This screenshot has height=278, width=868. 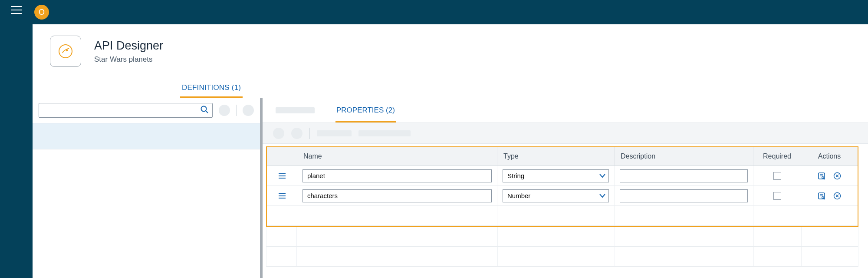 What do you see at coordinates (16, 139) in the screenshot?
I see `left-rail` at bounding box center [16, 139].